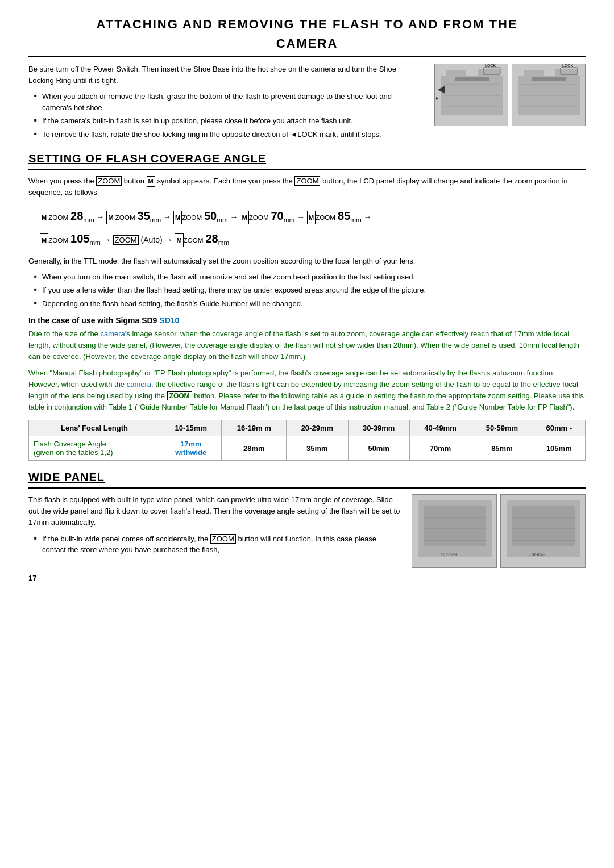 The image size is (614, 868). I want to click on camera-image-1: LOCK ▶, so click(471, 95).